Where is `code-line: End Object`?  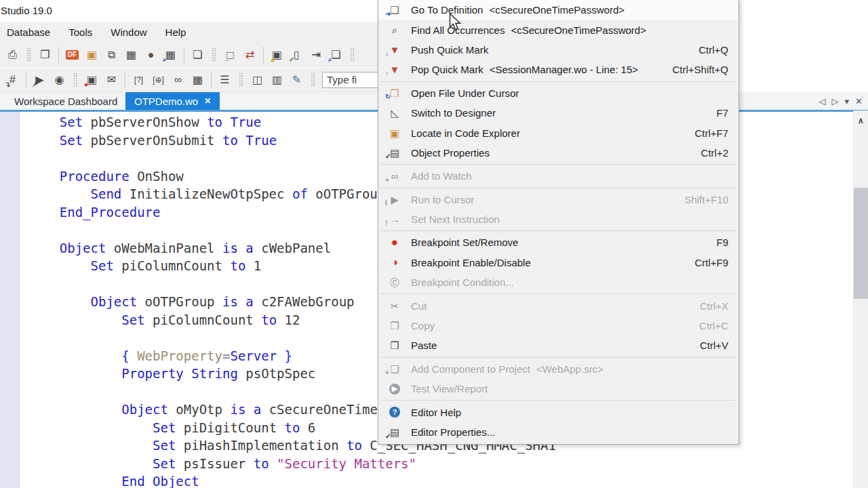 code-line: End Object is located at coordinates (441, 480).